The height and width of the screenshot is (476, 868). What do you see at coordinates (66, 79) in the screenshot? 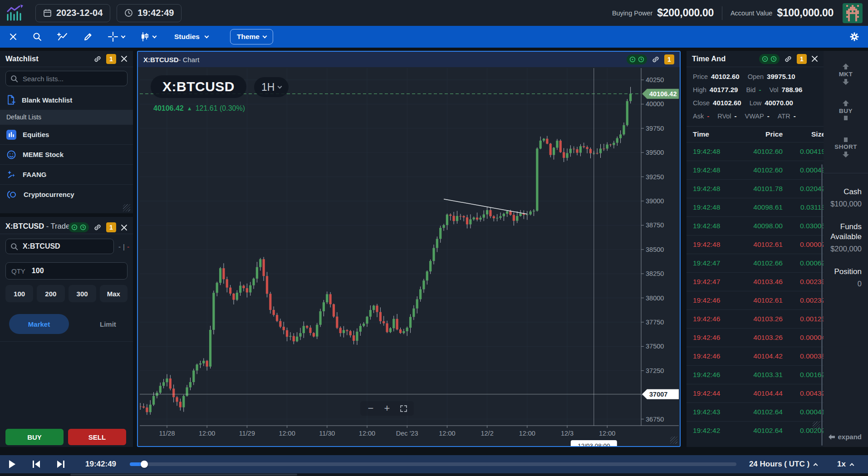
I see `watchlist-search-row` at bounding box center [66, 79].